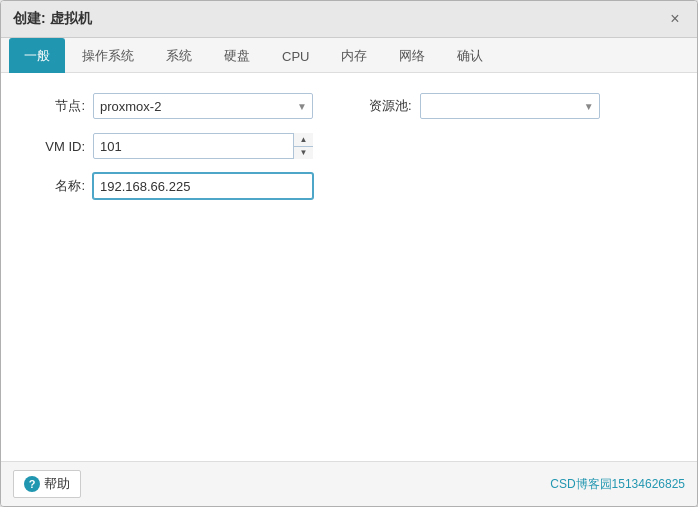 The height and width of the screenshot is (507, 698). What do you see at coordinates (349, 20) in the screenshot?
I see `title-bar: 创建: 虚拟机 ×` at bounding box center [349, 20].